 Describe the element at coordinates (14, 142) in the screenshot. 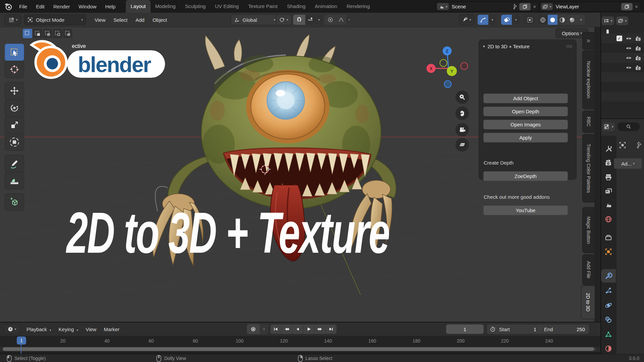

I see `tool-transform` at that location.